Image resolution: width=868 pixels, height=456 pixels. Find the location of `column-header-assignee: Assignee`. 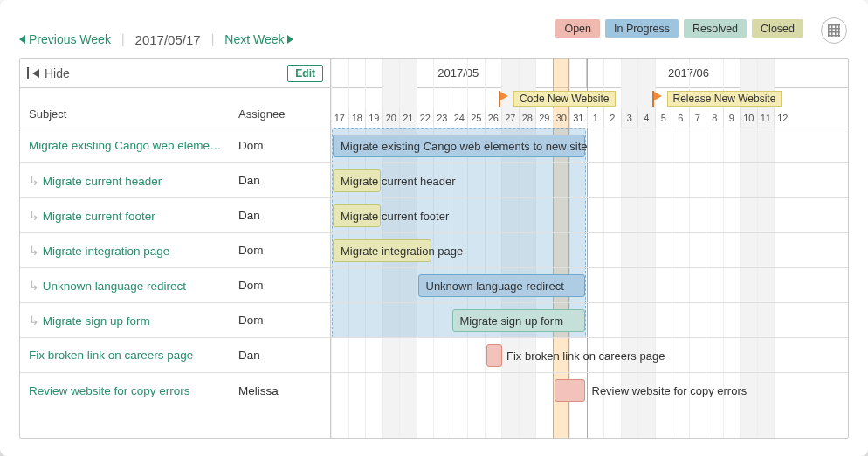

column-header-assignee: Assignee is located at coordinates (285, 114).